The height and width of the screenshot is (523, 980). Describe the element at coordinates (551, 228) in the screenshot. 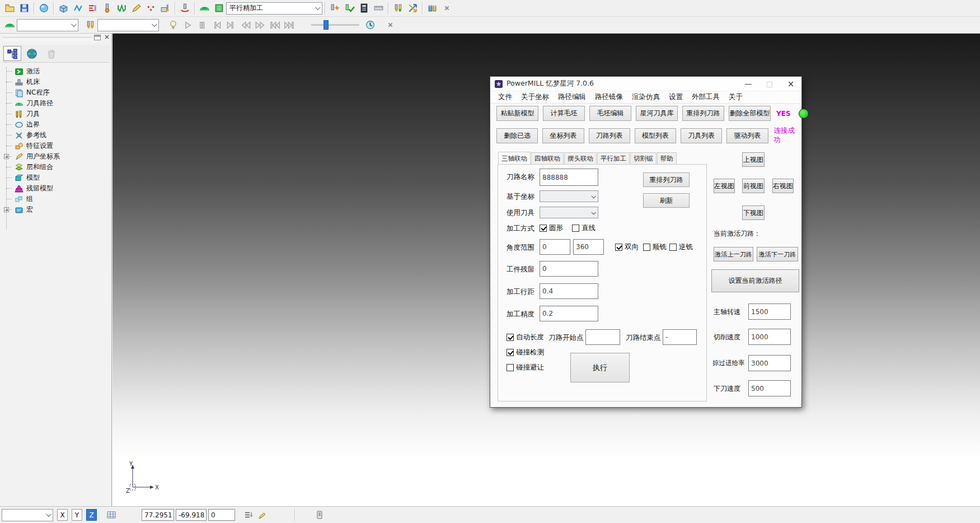

I see `mode-circle-checkbox: 圆形` at that location.